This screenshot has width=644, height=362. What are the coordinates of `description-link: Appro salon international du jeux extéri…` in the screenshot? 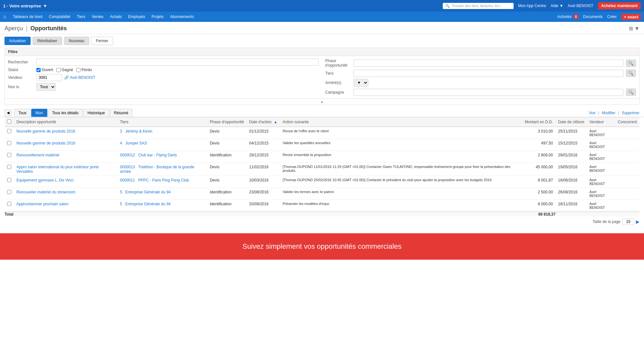 It's located at (58, 169).